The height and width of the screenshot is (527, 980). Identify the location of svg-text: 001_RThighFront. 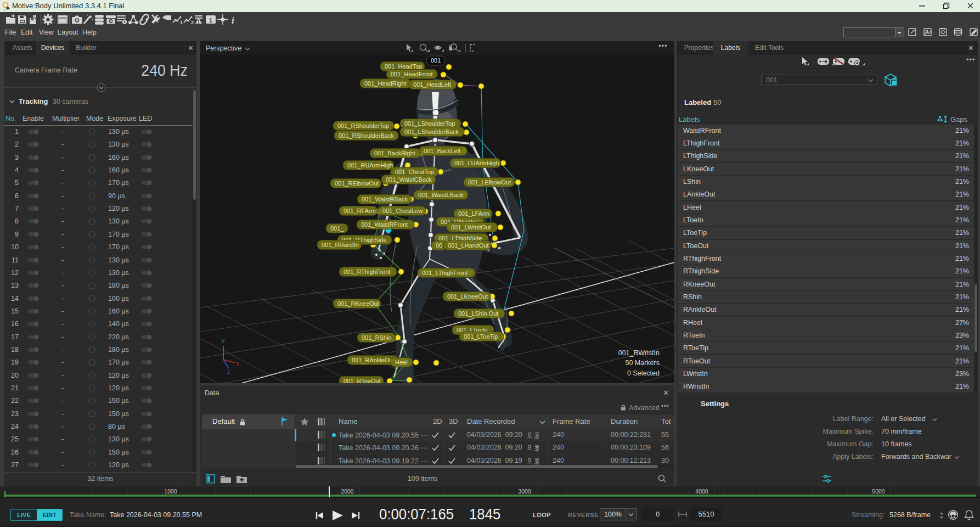
(367, 272).